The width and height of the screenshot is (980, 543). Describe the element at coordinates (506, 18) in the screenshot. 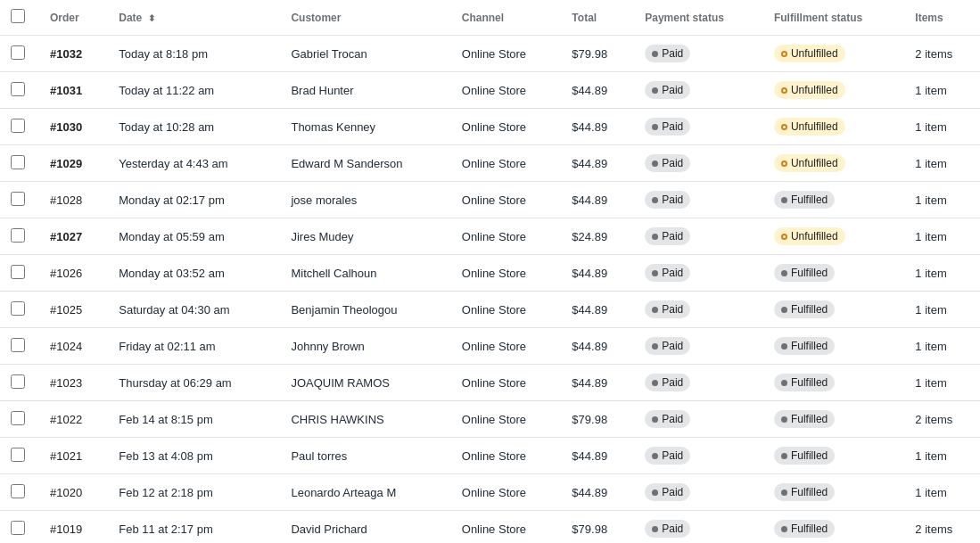

I see `col-channel: Channel` at that location.